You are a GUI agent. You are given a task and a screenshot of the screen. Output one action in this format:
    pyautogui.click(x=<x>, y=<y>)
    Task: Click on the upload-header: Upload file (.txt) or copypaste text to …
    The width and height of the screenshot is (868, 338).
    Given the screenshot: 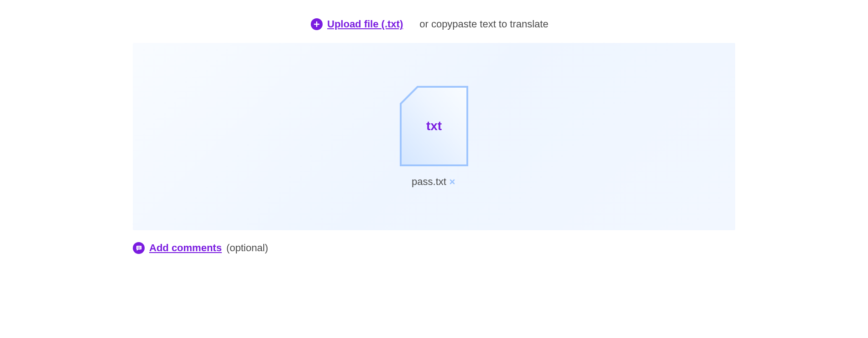 What is the action you would take?
    pyautogui.click(x=434, y=24)
    